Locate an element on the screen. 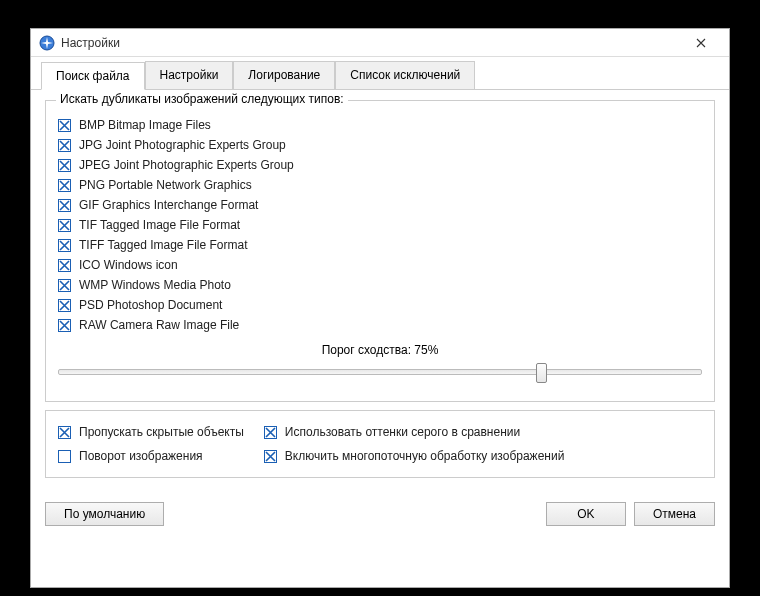 The width and height of the screenshot is (760, 596). filetype-label: TIFF Tagged Image File Format is located at coordinates (164, 245).